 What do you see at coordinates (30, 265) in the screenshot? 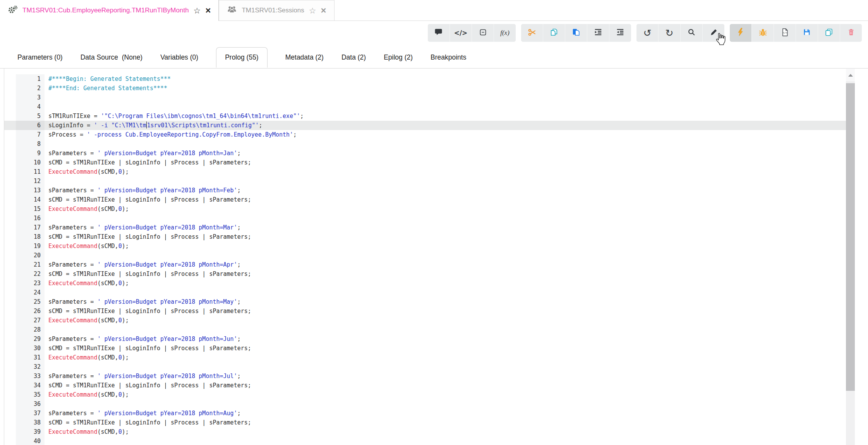
I see `line-number: 21` at bounding box center [30, 265].